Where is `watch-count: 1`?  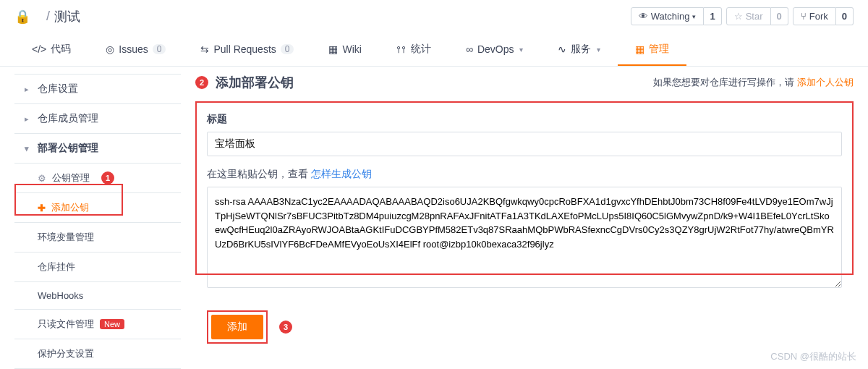
watch-count: 1 is located at coordinates (712, 16).